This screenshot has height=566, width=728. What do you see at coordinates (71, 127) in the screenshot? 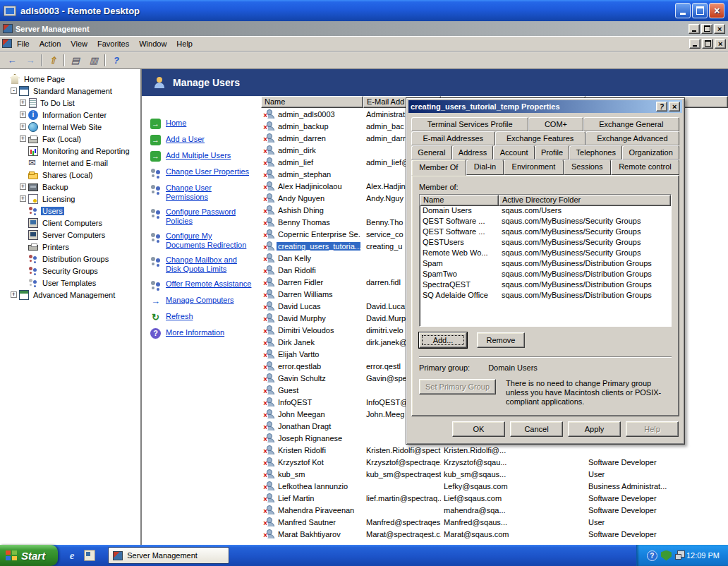
I see `tree-item: + Internal Web Site` at bounding box center [71, 127].